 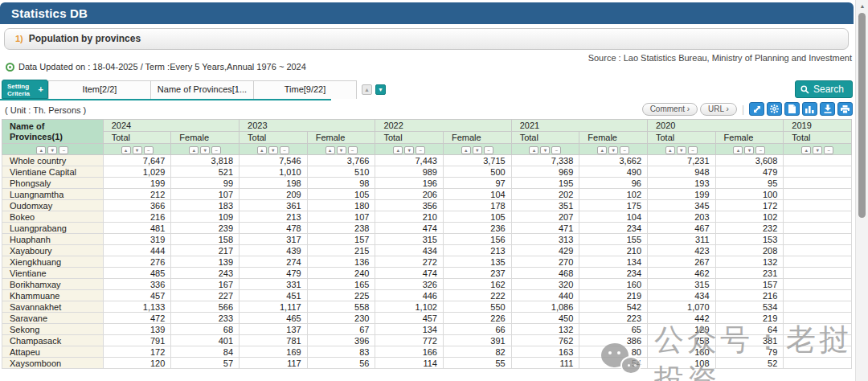 I want to click on row-header-line1: Name of, so click(x=54, y=127).